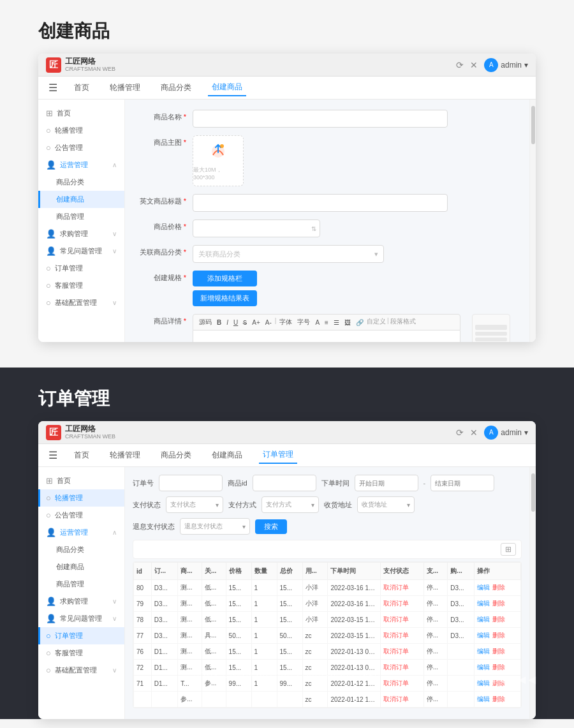  I want to click on sidebar2-product-mgmt: 商品管理, so click(82, 584).